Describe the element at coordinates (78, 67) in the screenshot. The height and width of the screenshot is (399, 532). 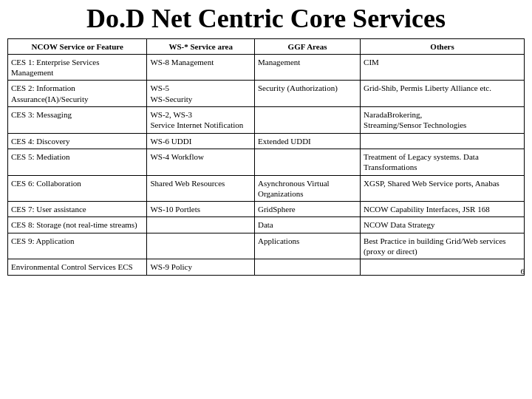
I see `cell-ncow-0: CES 1: Enterprise Services Management` at that location.